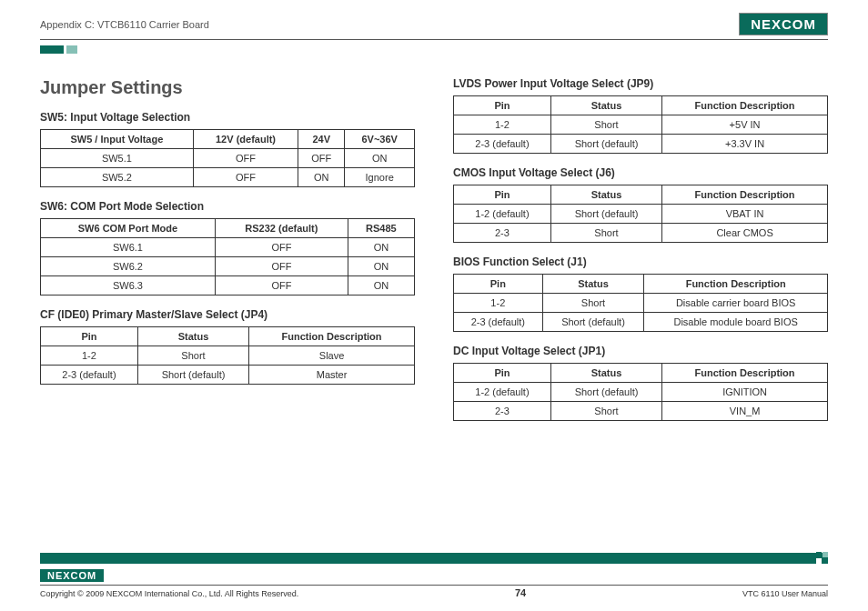 The width and height of the screenshot is (868, 611). Describe the element at coordinates (520, 593) in the screenshot. I see `page-number: 74` at that location.